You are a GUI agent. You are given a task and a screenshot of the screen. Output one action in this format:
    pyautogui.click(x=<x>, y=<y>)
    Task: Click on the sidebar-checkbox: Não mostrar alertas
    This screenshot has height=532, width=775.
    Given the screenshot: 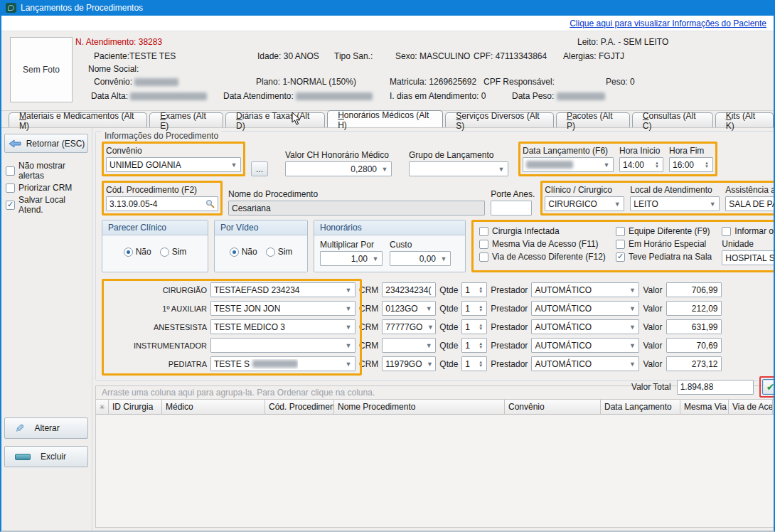 What is the action you would take?
    pyautogui.click(x=47, y=171)
    